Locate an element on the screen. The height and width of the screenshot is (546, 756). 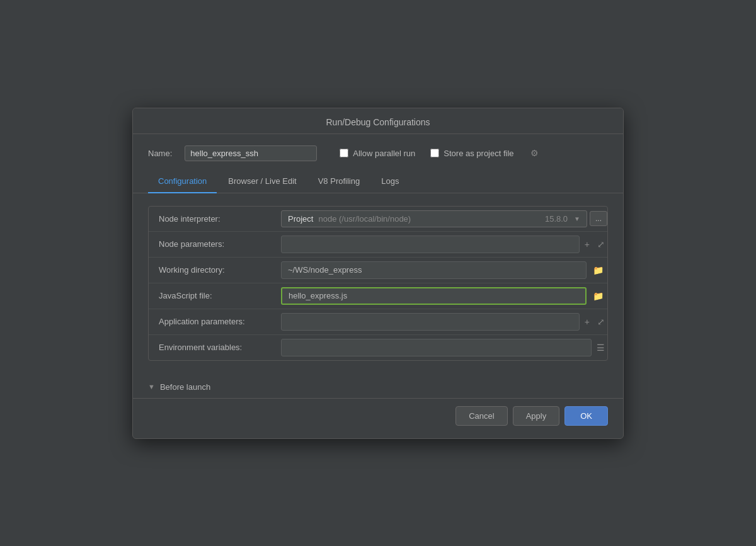
triangle-icon: ▼ is located at coordinates (151, 387).